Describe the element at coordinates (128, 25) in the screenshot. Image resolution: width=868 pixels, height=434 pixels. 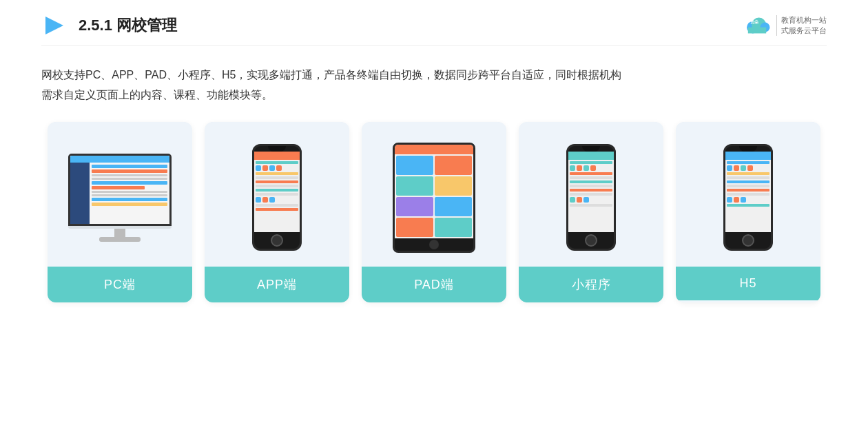
I see `page-title: 2.5.1 网校管理` at that location.